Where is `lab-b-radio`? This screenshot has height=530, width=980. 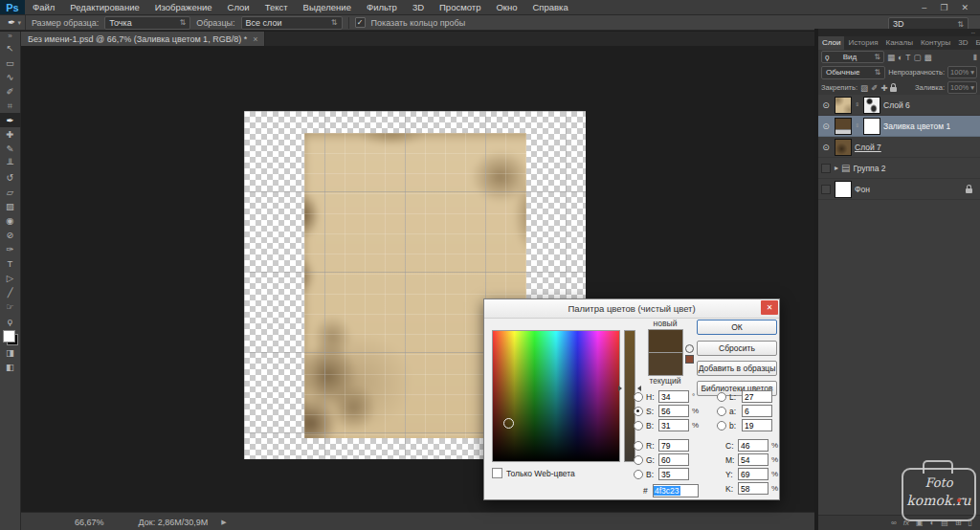 lab-b-radio is located at coordinates (722, 426).